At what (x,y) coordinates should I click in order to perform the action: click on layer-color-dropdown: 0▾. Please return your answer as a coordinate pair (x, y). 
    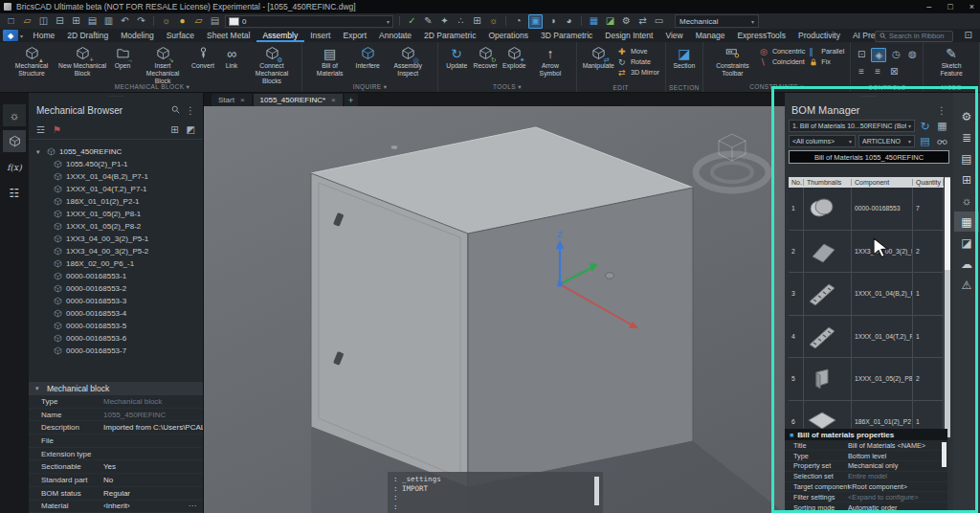
    Looking at the image, I should click on (309, 21).